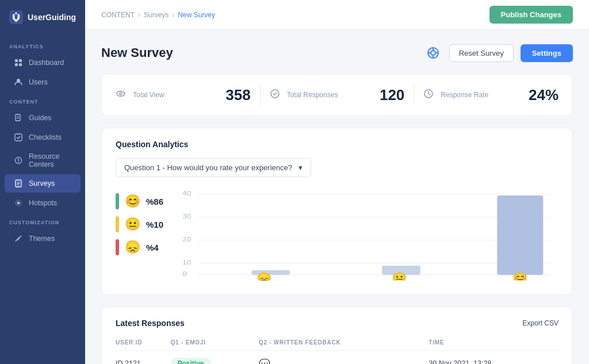 The height and width of the screenshot is (364, 589). What do you see at coordinates (16, 17) in the screenshot?
I see `logo-icon` at bounding box center [16, 17].